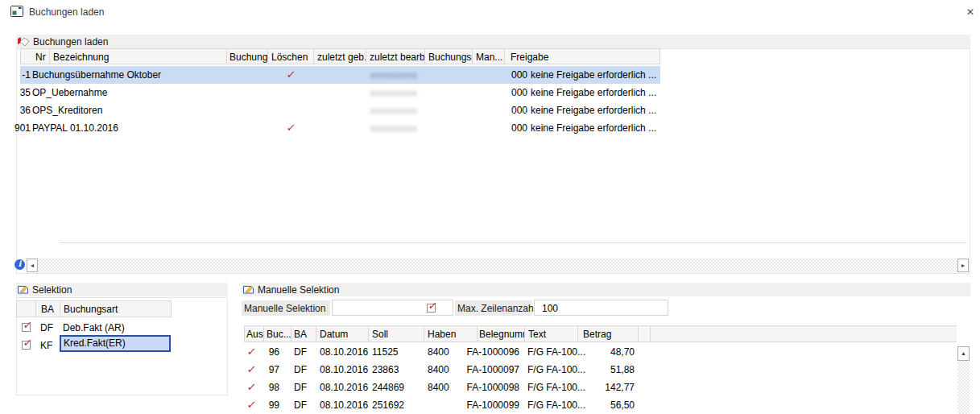 Image resolution: width=980 pixels, height=414 pixels. I want to click on vscroll-up-arrow-icon: ▲, so click(963, 354).